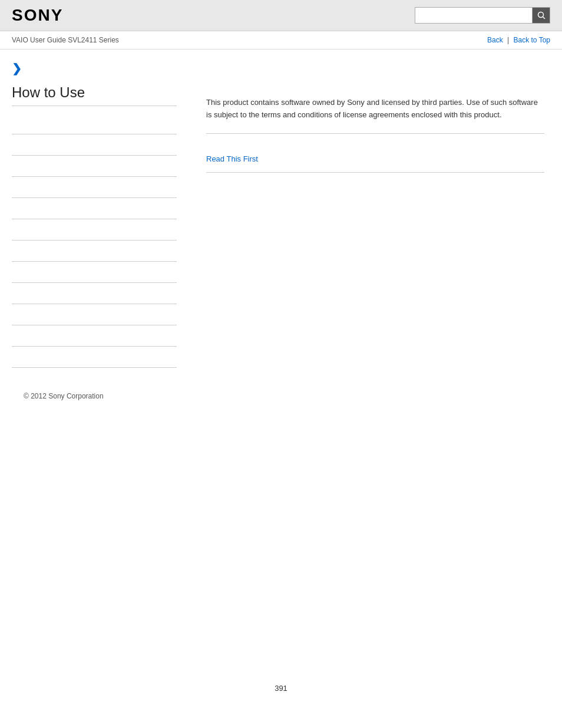  What do you see at coordinates (375, 116) in the screenshot?
I see `content-description: This product contains software owned by …` at bounding box center [375, 116].